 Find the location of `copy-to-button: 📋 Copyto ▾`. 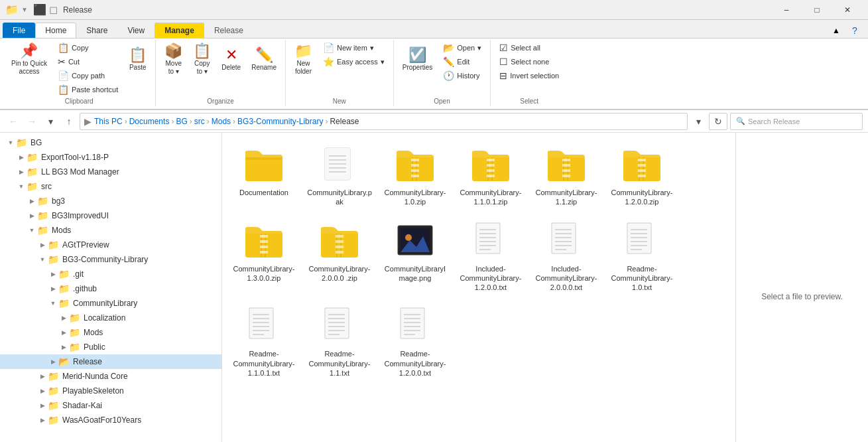

copy-to-button: 📋 Copyto ▾ is located at coordinates (202, 60).